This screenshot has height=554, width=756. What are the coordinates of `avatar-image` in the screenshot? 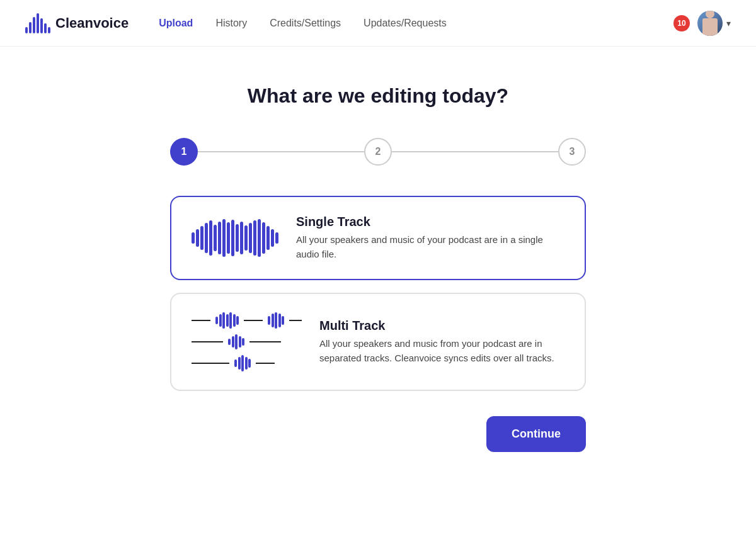 It's located at (710, 23).